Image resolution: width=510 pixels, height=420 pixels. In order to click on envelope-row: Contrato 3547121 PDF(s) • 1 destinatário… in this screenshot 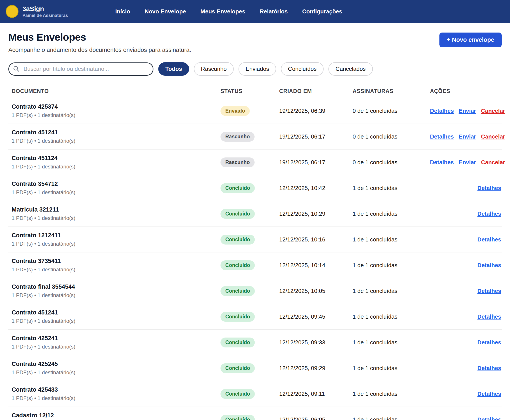, I will do `click(255, 188)`.